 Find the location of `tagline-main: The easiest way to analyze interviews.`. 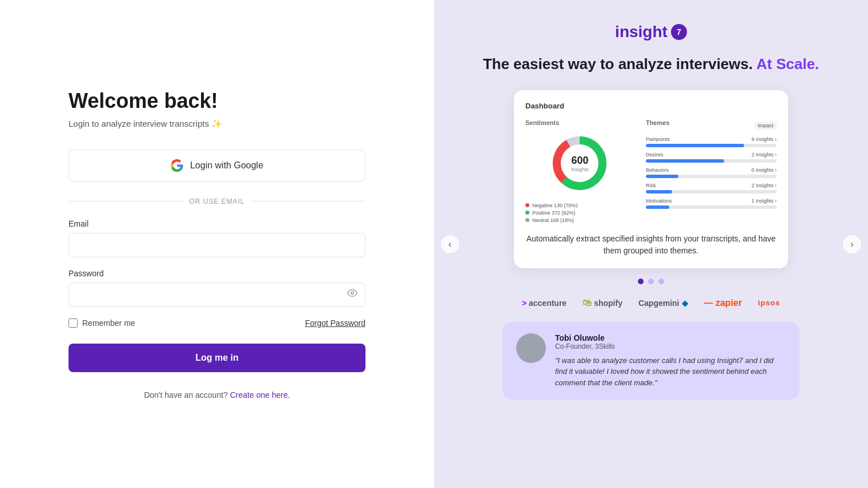

tagline-main: The easiest way to analyze interviews. is located at coordinates (620, 64).